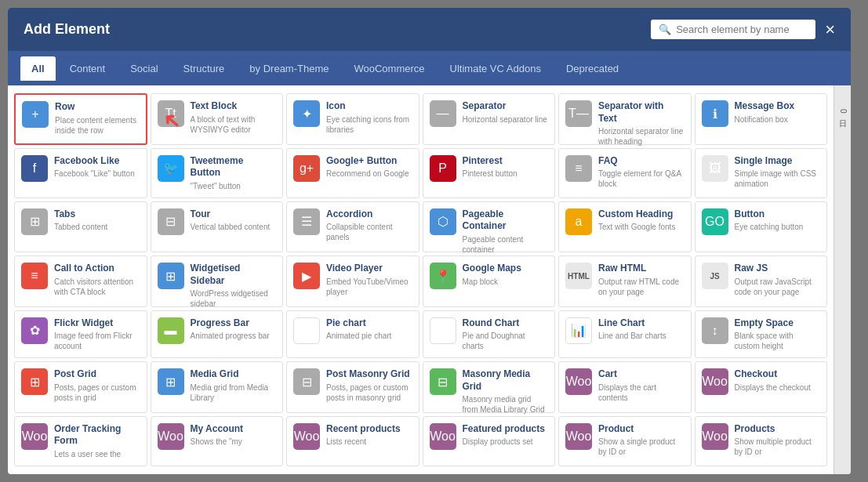 The height and width of the screenshot is (482, 868). Describe the element at coordinates (506, 107) in the screenshot. I see `element-name: Separator` at that location.